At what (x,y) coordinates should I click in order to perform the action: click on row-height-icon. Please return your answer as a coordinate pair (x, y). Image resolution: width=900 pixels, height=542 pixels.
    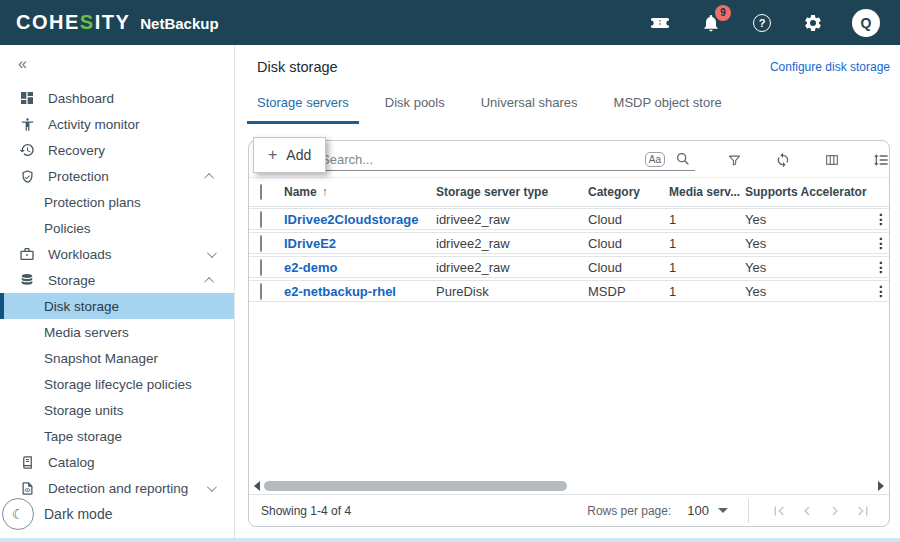
    Looking at the image, I should click on (881, 160).